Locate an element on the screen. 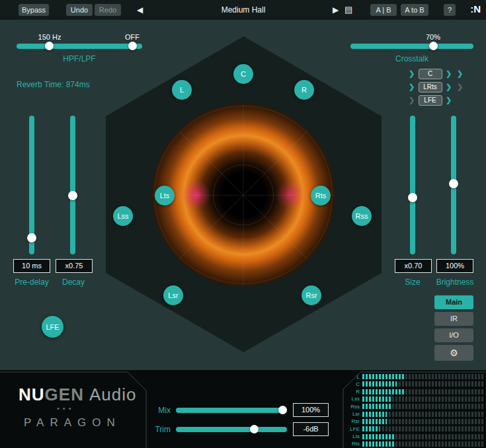  trim-value-box: -6dB is located at coordinates (311, 429).